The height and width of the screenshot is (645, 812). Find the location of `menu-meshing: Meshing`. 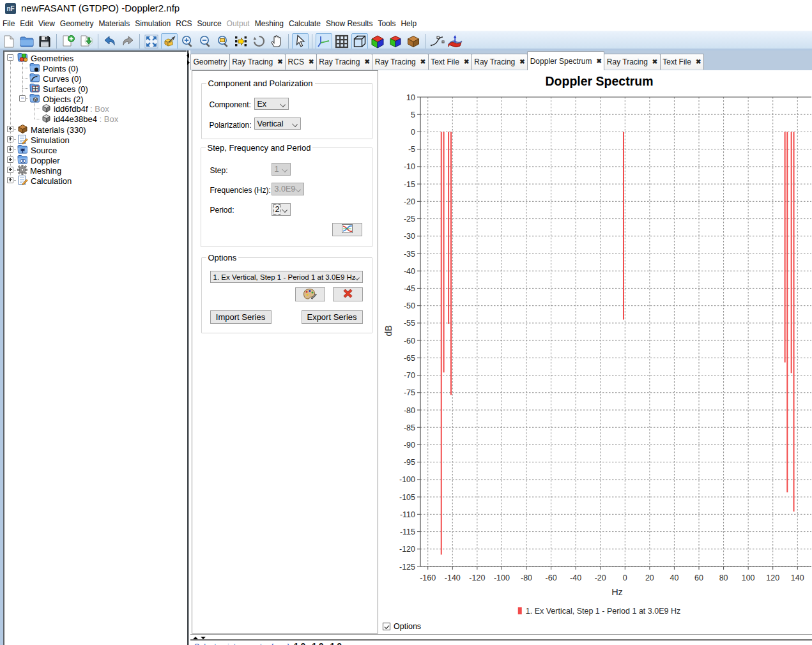

menu-meshing: Meshing is located at coordinates (270, 24).